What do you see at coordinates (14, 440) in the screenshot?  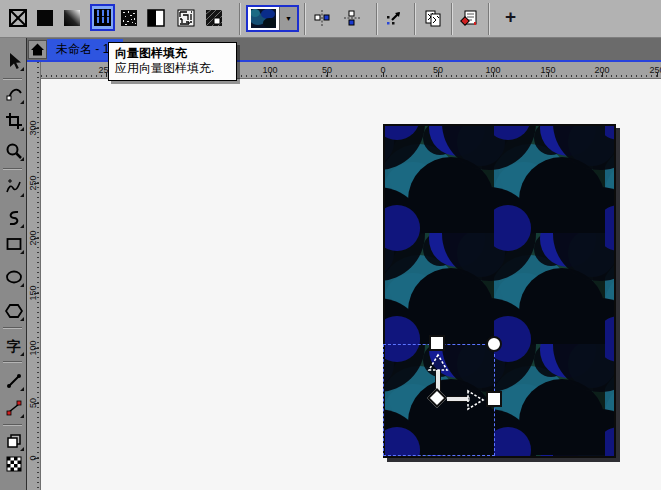 I see `fill-tool` at bounding box center [14, 440].